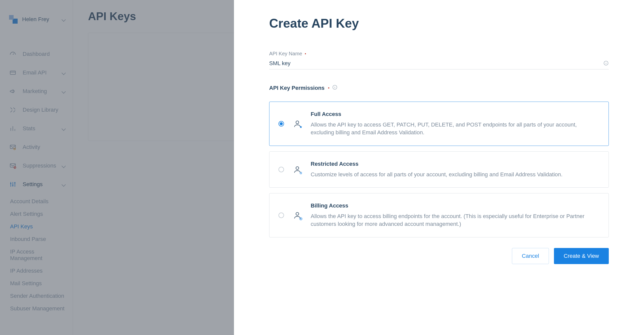 The height and width of the screenshot is (335, 644). Describe the element at coordinates (455, 114) in the screenshot. I see `permission-title: Full Access` at that location.